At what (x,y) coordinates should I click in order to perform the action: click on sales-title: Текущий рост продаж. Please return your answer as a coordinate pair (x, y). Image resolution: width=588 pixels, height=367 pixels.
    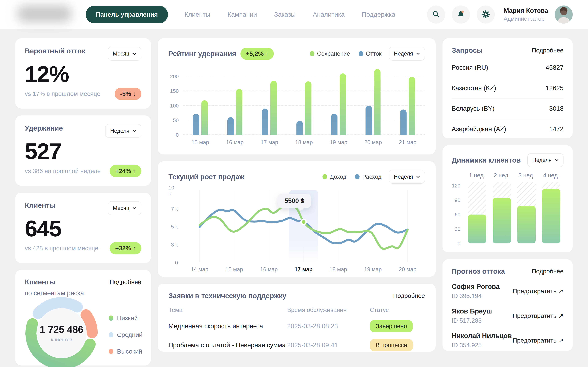
    Looking at the image, I should click on (206, 177).